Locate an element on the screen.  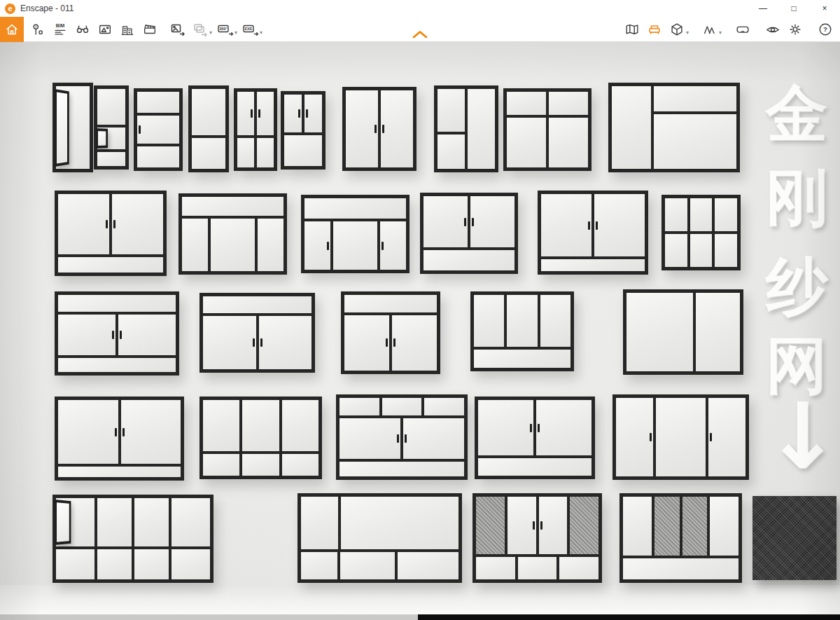
titlebar: e Enscape - 011 — □ × is located at coordinates (420, 8).